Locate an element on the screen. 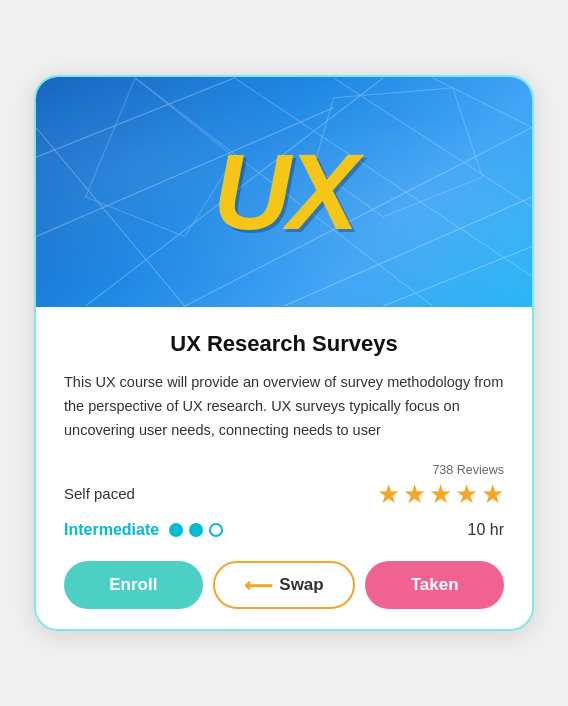  reviews-count: 738 Reviews is located at coordinates (468, 470).